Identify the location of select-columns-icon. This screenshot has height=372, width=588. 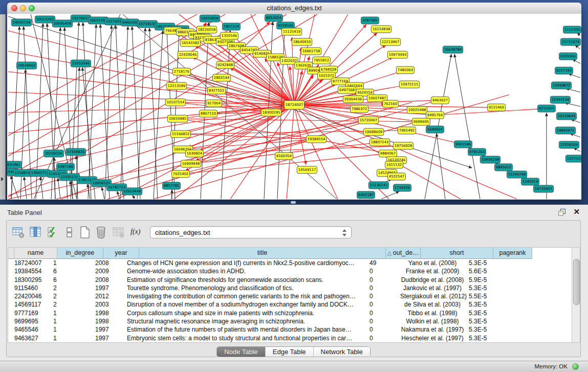
(36, 233).